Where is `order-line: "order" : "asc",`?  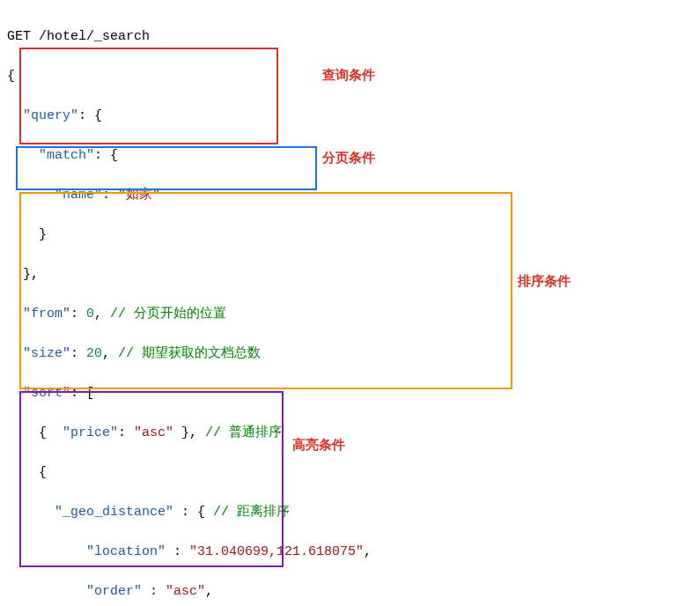 order-line: "order" : "asc", is located at coordinates (350, 592).